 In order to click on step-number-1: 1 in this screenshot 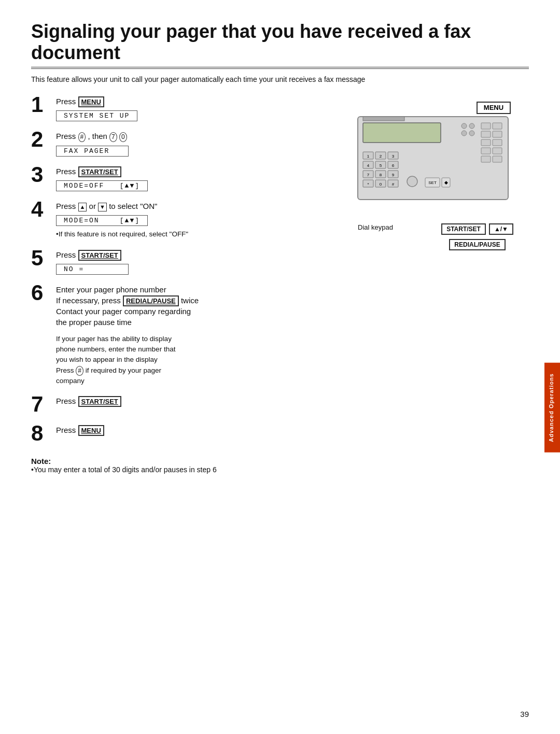, I will do `click(40, 105)`.